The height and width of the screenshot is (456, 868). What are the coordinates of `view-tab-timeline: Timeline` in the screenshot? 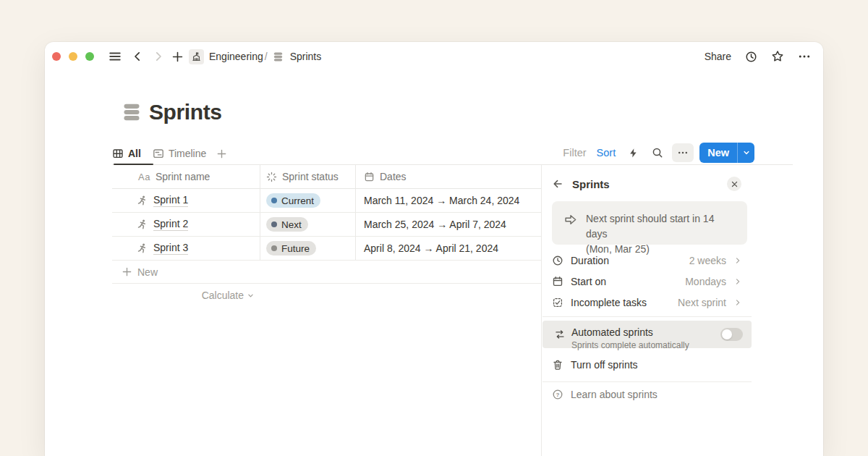 It's located at (179, 153).